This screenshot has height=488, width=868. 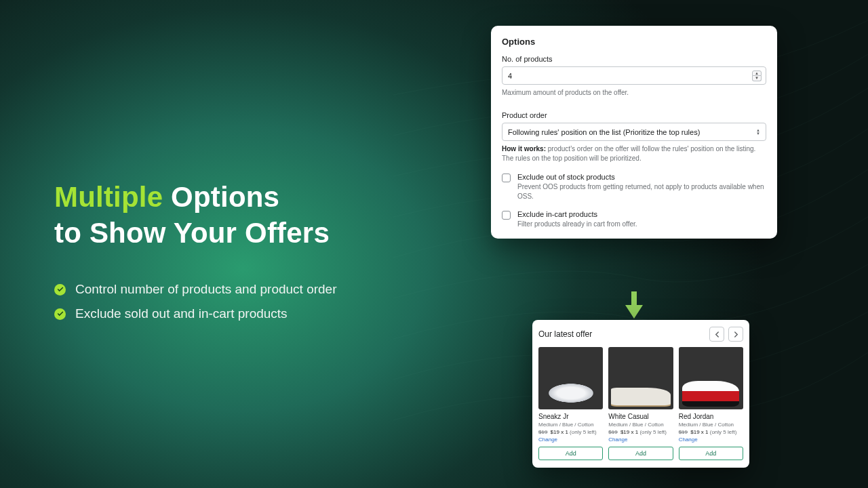 What do you see at coordinates (634, 154) in the screenshot?
I see `product-order-helper: How it works: product's order on the off…` at bounding box center [634, 154].